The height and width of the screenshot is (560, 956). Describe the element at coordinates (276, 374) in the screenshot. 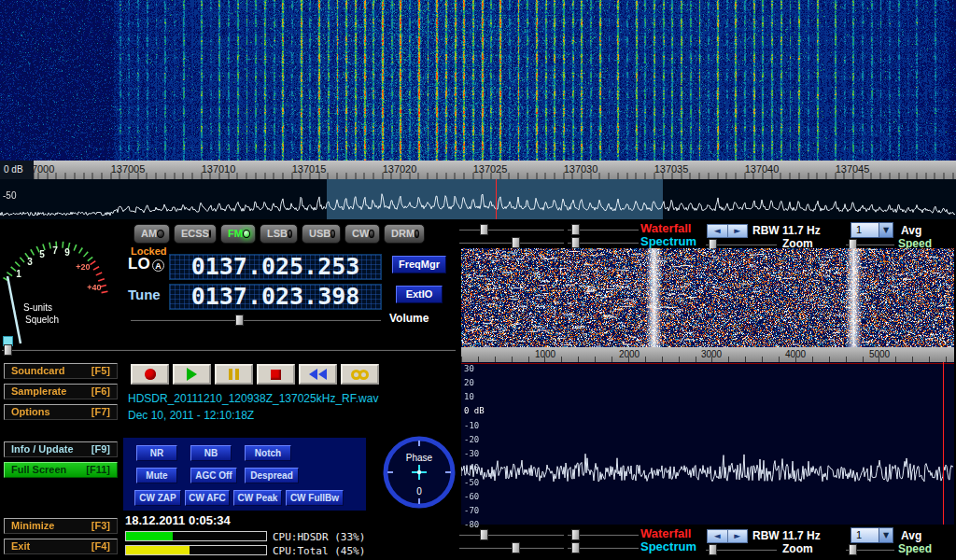

I see `stop-button` at that location.